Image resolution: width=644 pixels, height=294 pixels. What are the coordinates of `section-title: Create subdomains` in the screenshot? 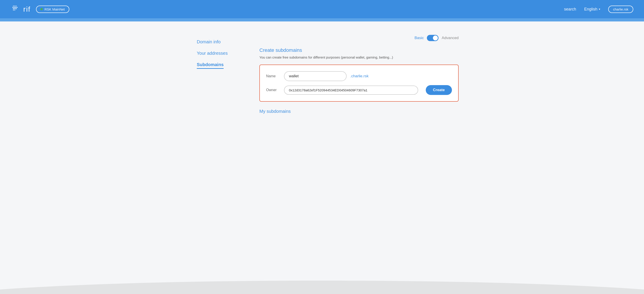 It's located at (359, 50).